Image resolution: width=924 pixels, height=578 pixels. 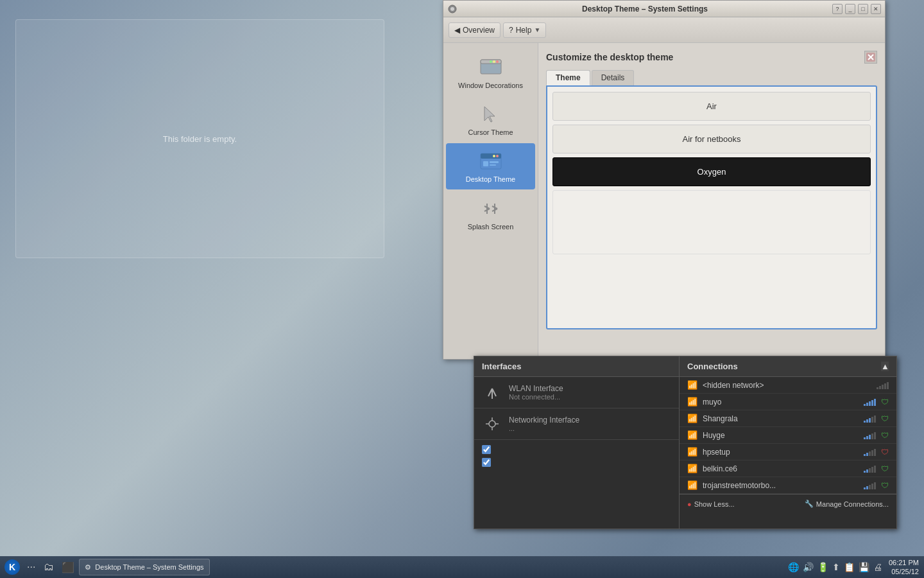 What do you see at coordinates (788, 385) in the screenshot?
I see `connection-hidden: 📶 <hidden network>` at bounding box center [788, 385].